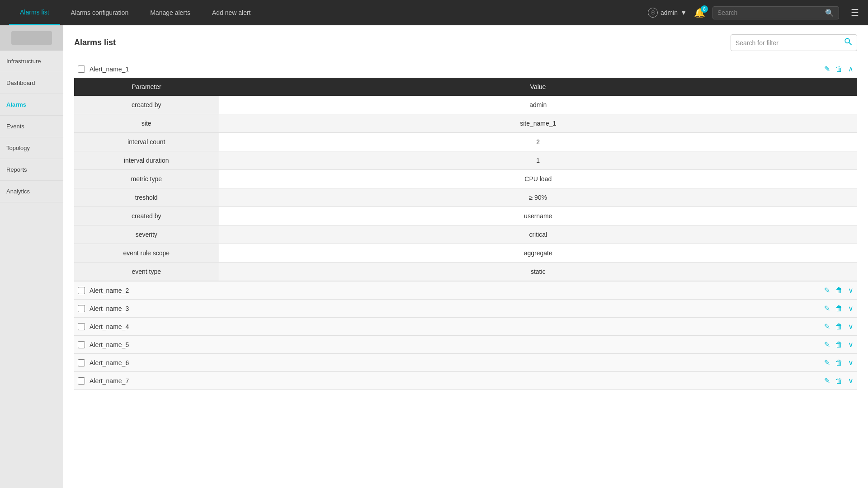 This screenshot has width=868, height=488. I want to click on alert-name-7: Alert_name_7, so click(455, 381).